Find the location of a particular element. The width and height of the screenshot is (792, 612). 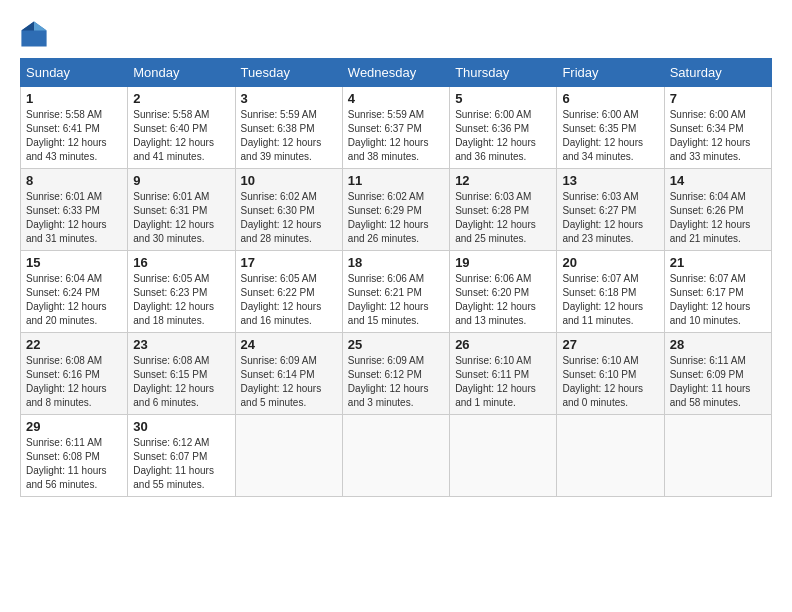

calendar-cell: 9 Sunrise: 6:01 AMSunset: 6:31 PMDayligh… is located at coordinates (182, 210).